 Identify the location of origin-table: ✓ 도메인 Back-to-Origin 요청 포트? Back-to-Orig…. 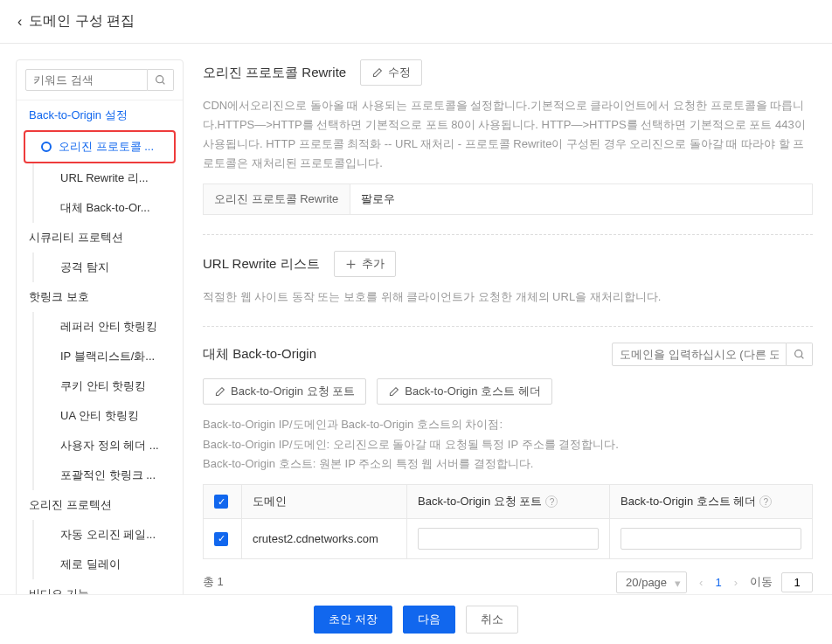
(508, 522).